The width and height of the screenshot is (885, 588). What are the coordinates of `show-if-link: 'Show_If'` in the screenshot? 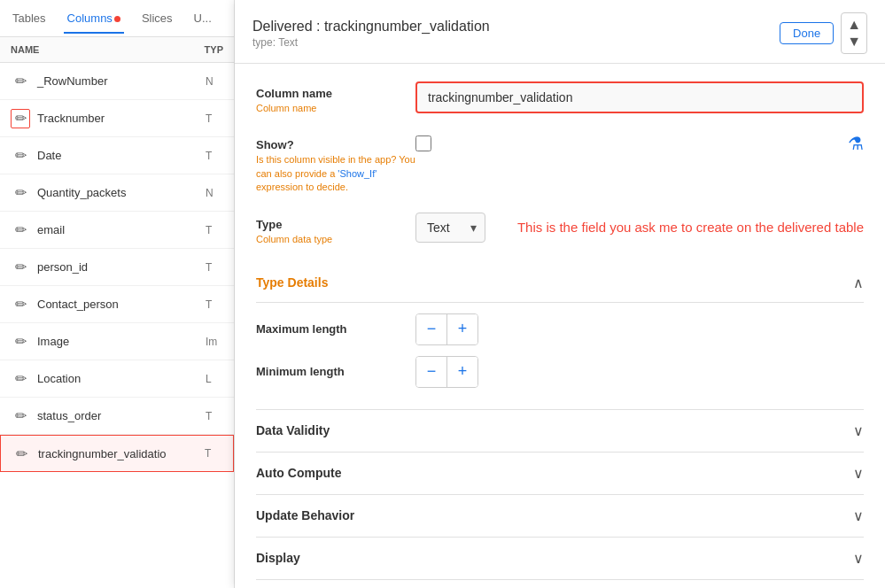 It's located at (357, 174).